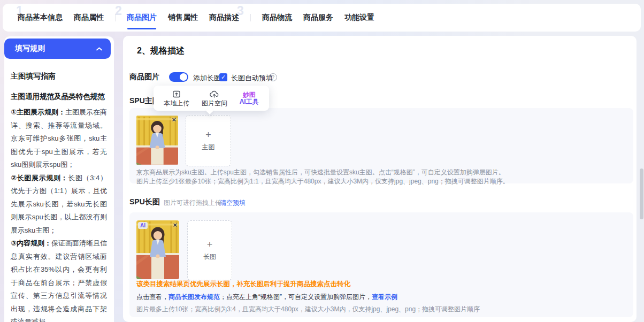 This screenshot has width=644, height=322. I want to click on vertical-scrollbar-thumb, so click(642, 194).